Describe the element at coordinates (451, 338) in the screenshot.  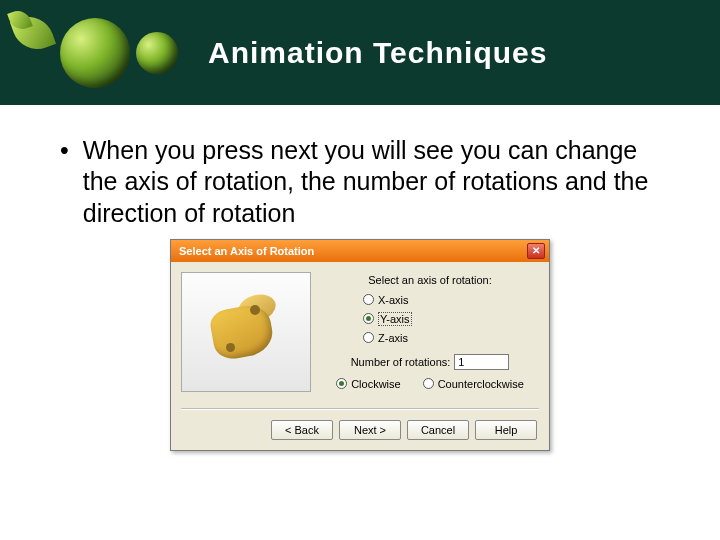
I see `radio-z-axis: Z-axis` at that location.